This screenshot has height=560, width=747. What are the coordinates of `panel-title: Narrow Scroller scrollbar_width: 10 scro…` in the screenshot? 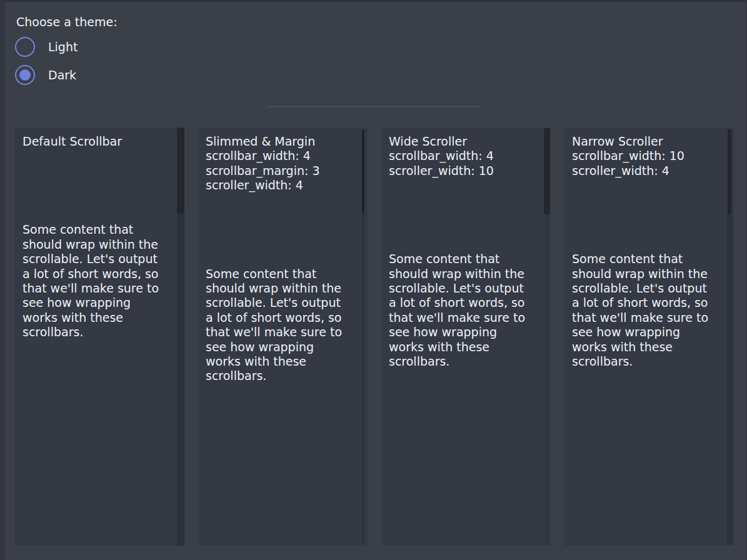 It's located at (645, 156).